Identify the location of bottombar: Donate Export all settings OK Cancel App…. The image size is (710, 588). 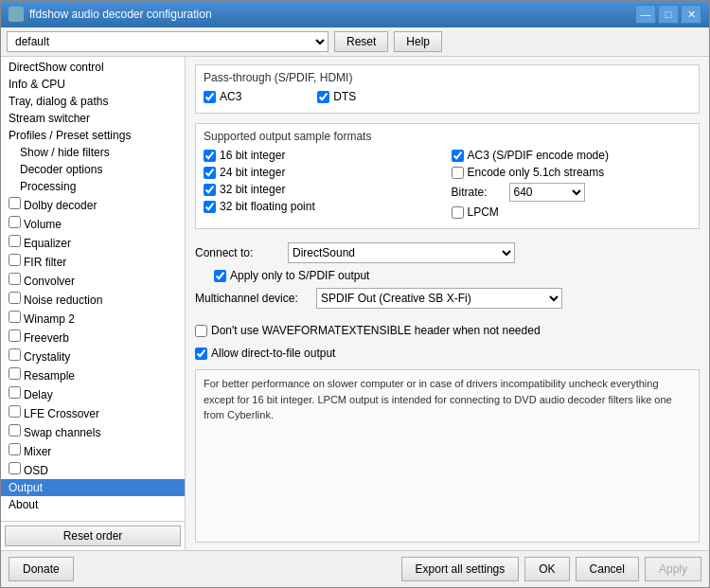
(355, 568).